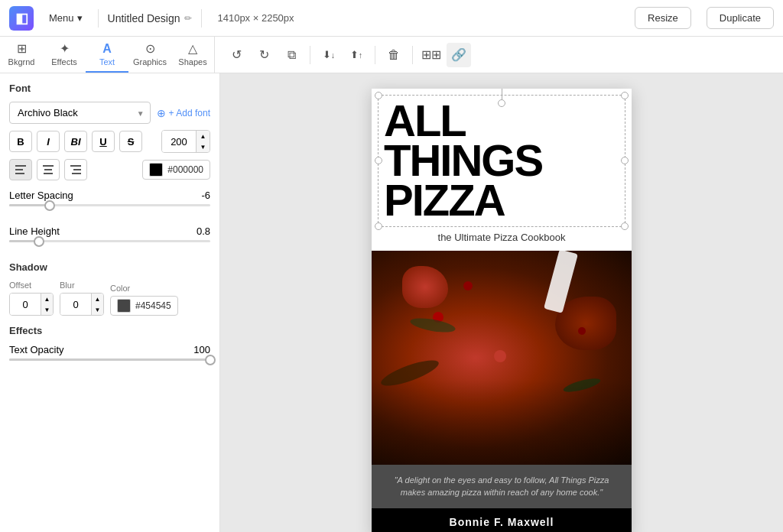 Image resolution: width=783 pixels, height=532 pixels. I want to click on text-opacity-thumb, so click(210, 360).